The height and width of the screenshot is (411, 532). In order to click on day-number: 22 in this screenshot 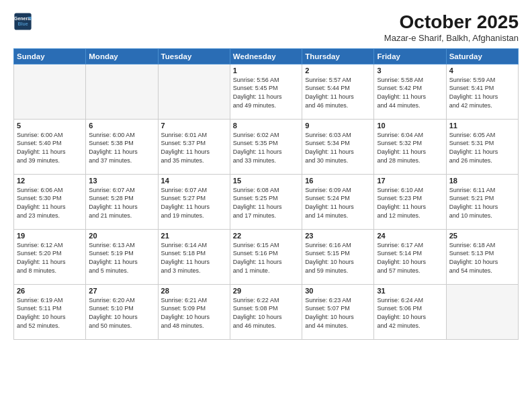, I will do `click(266, 236)`.